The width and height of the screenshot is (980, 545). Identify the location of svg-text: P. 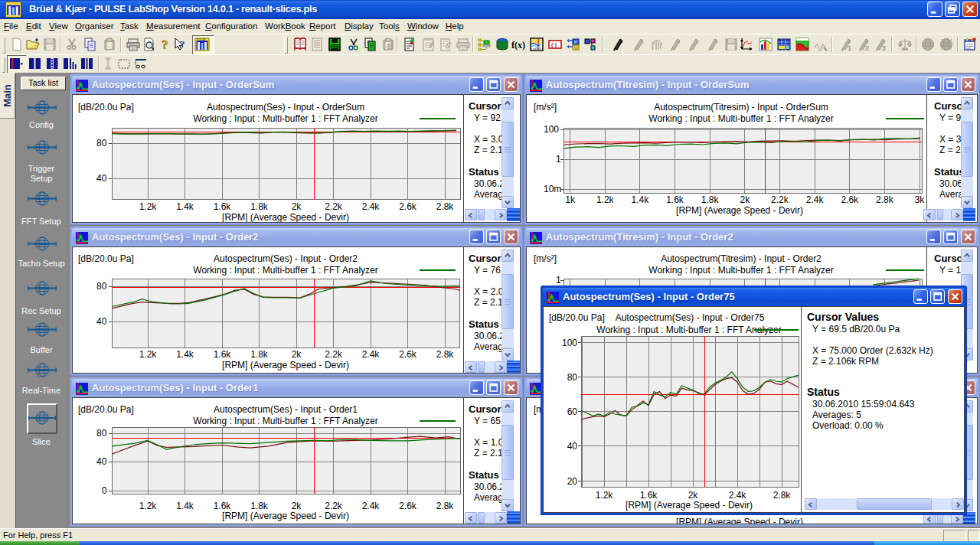
(576, 42).